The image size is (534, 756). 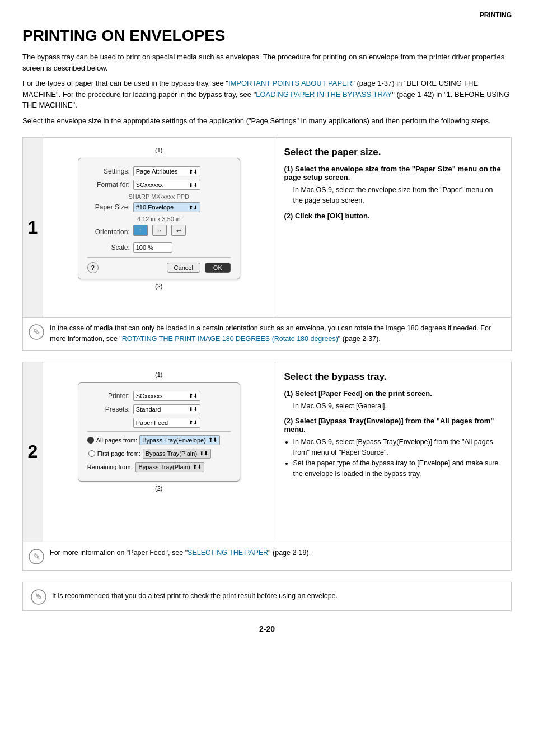 I want to click on note2-icon: ✎, so click(x=36, y=557).